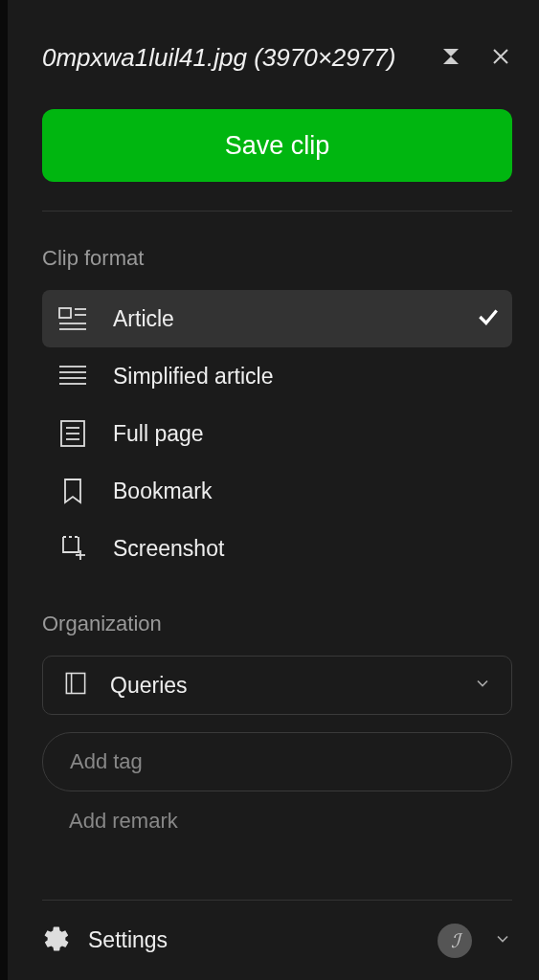 Image resolution: width=539 pixels, height=980 pixels. What do you see at coordinates (128, 940) in the screenshot?
I see `settings-label: Settings` at bounding box center [128, 940].